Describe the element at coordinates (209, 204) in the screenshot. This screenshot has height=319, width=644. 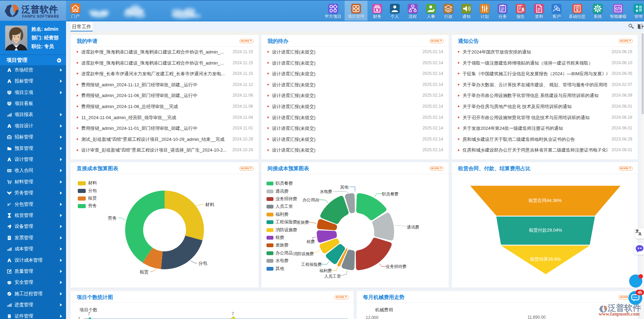
I see `svg-text: 材料` at that location.